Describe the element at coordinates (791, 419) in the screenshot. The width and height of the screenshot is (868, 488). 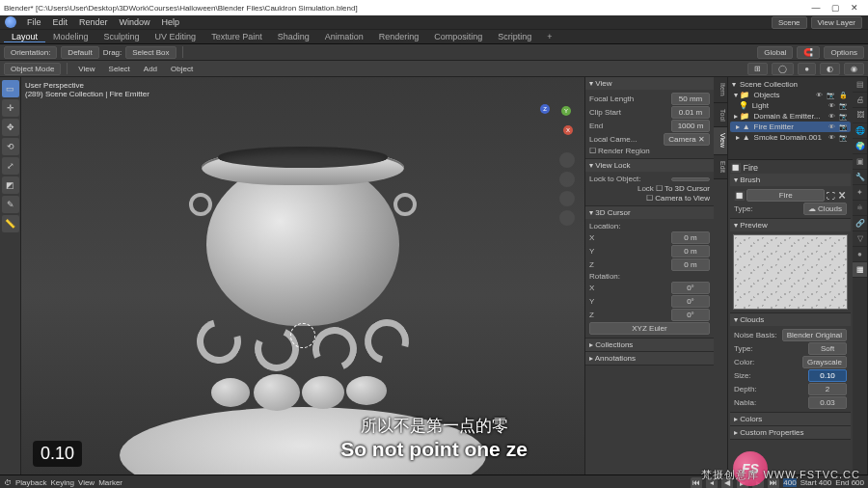
I see `colors-panel: ▸ Colors` at that location.